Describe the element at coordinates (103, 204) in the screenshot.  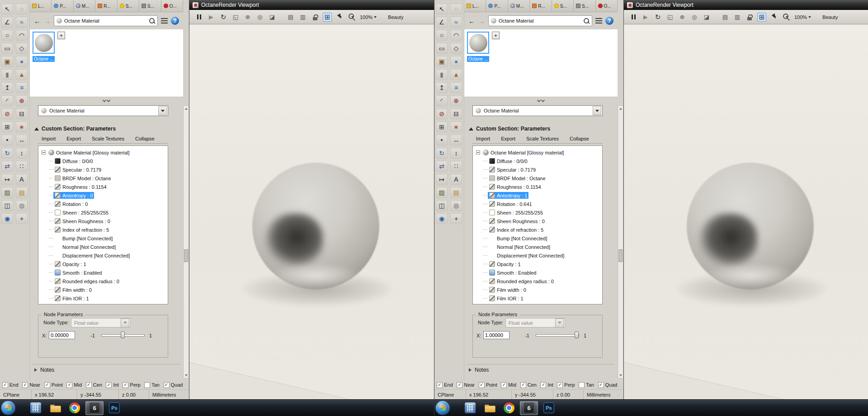
I see `tree-row: Rotation : 0` at that location.